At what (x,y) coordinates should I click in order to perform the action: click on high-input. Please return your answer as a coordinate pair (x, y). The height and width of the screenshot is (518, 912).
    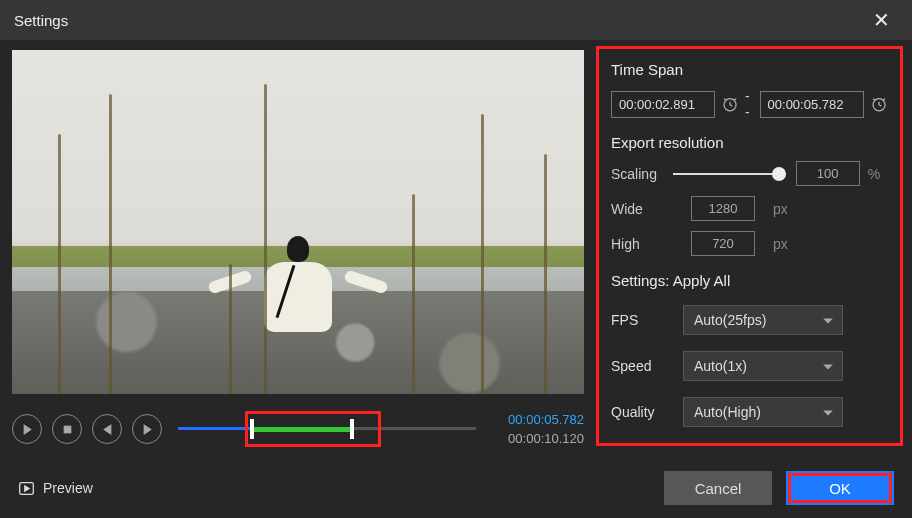
    Looking at the image, I should click on (723, 244).